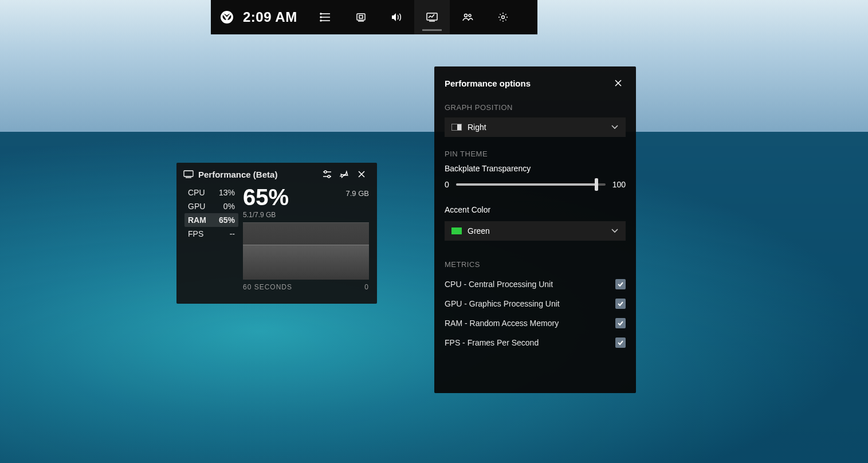 This screenshot has height=463, width=868. What do you see at coordinates (211, 220) in the screenshot?
I see `metric-ram: RAM 65%` at bounding box center [211, 220].